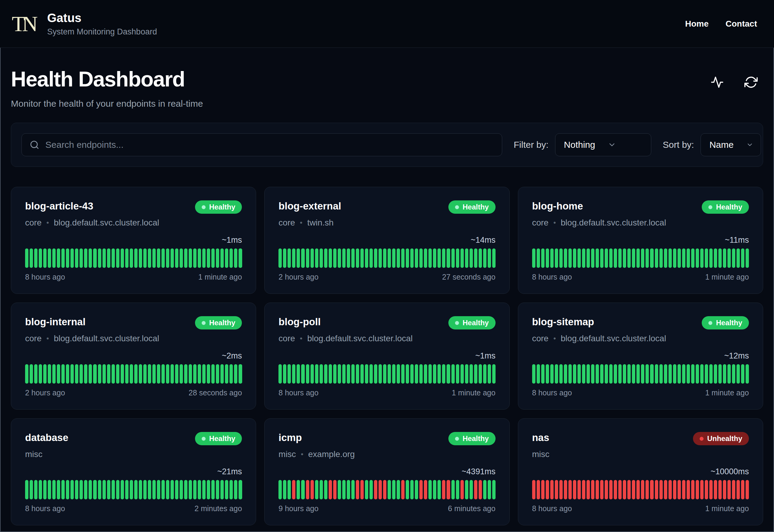 The image size is (774, 532). Describe the element at coordinates (387, 393) in the screenshot. I see `time-range: 8 hours ago 1 minute ago` at that location.